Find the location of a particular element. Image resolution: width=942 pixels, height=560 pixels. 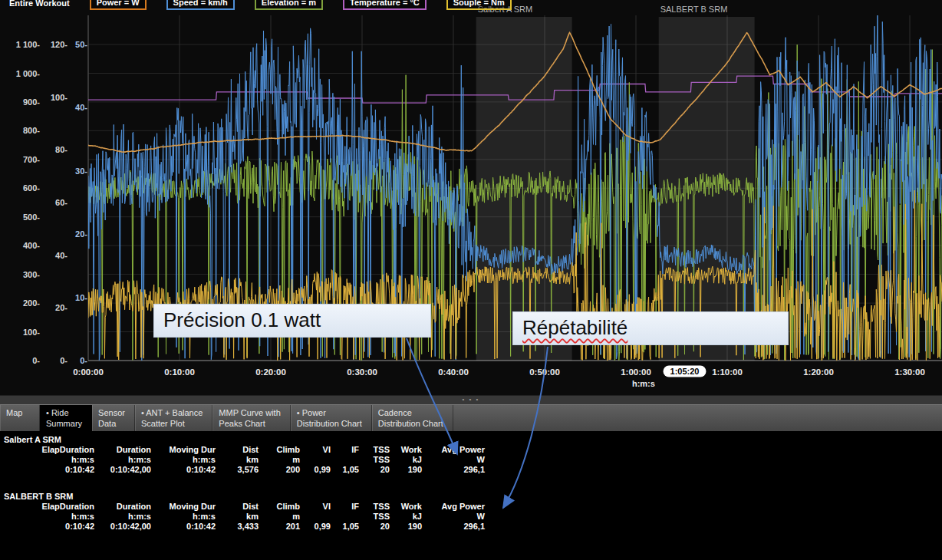

table-cell: VI is located at coordinates (317, 450).